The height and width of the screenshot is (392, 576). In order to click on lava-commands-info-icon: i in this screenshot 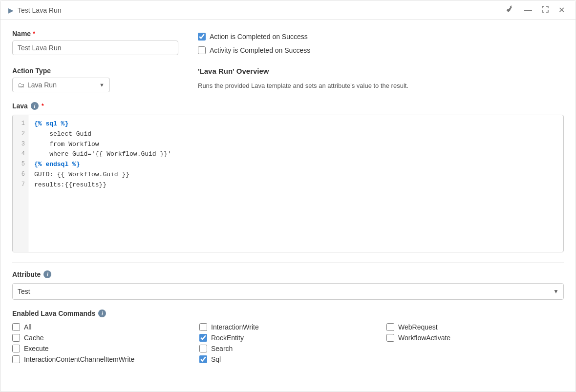, I will do `click(102, 313)`.